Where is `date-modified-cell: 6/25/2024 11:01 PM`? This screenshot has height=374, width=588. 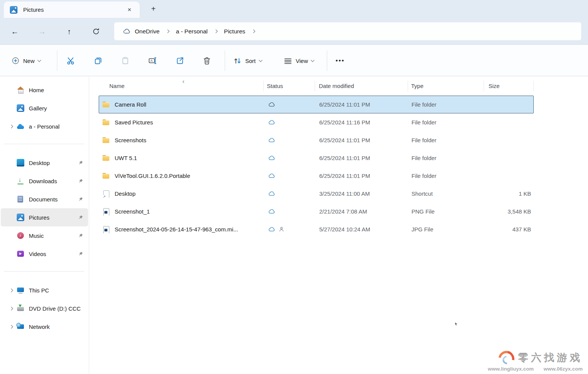 date-modified-cell: 6/25/2024 11:01 PM is located at coordinates (362, 158).